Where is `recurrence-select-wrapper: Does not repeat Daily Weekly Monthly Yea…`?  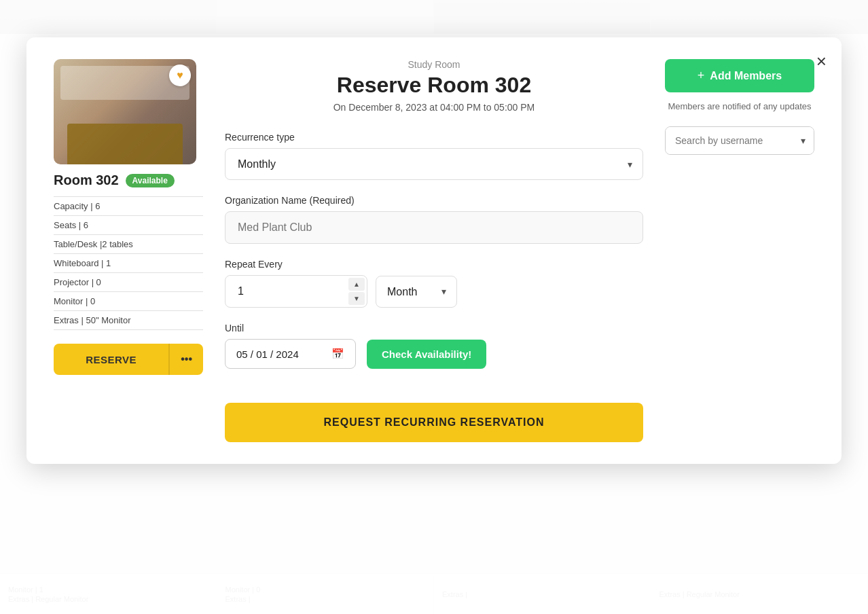 recurrence-select-wrapper: Does not repeat Daily Weekly Monthly Yea… is located at coordinates (434, 164).